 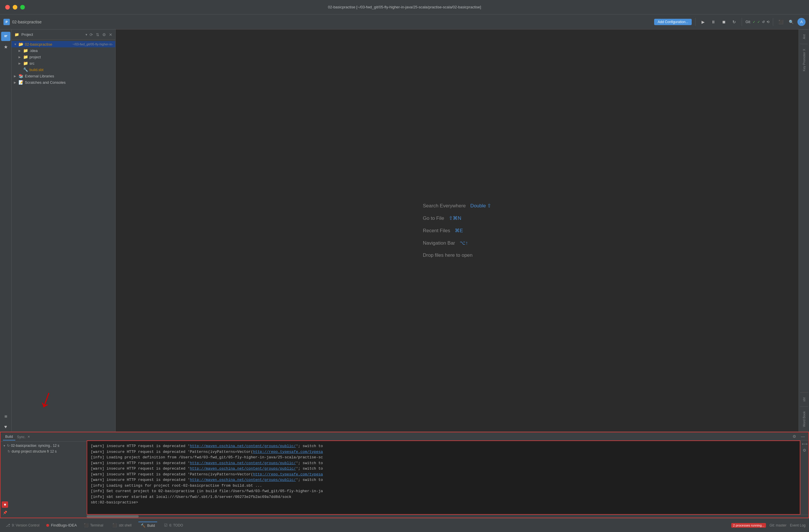 What do you see at coordinates (713, 22) in the screenshot?
I see `pause-button: ⏸` at bounding box center [713, 22].